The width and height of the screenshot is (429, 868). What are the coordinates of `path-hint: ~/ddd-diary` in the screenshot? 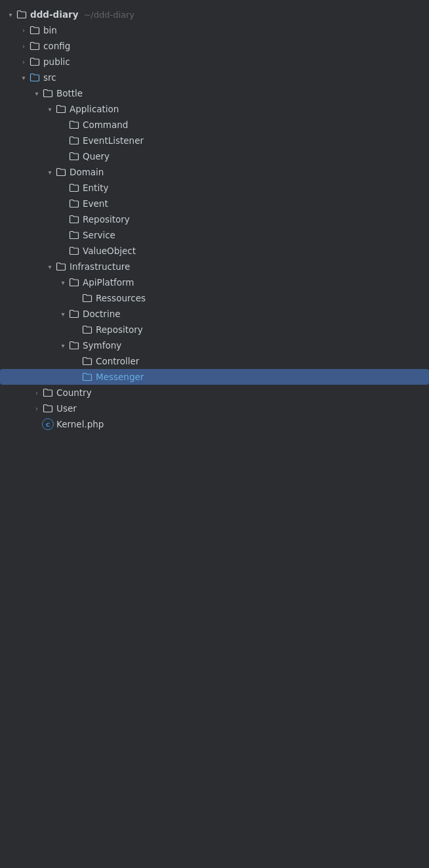 It's located at (109, 14).